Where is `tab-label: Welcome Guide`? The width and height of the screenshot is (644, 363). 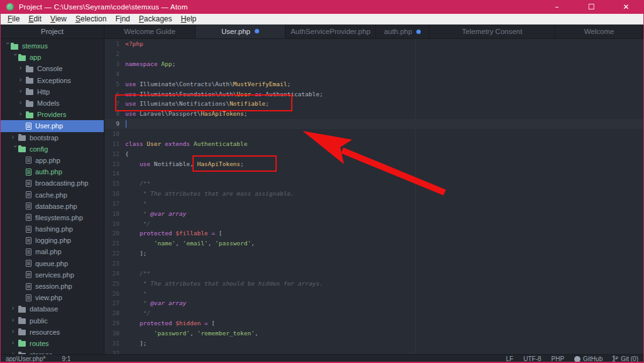 tab-label: Welcome Guide is located at coordinates (150, 31).